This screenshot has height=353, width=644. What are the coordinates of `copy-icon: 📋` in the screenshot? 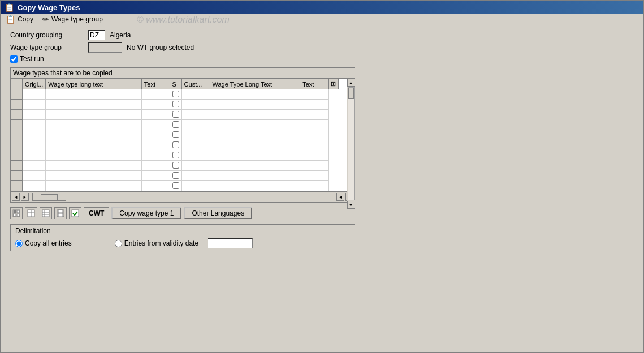 It's located at (10, 19).